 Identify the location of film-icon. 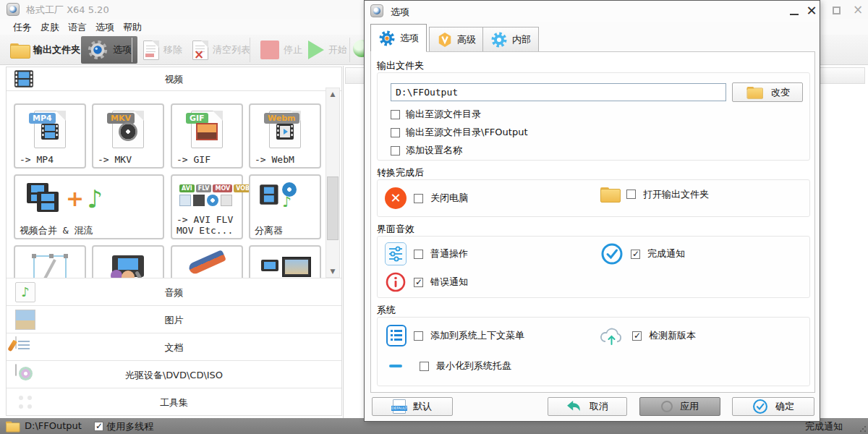
(50, 132).